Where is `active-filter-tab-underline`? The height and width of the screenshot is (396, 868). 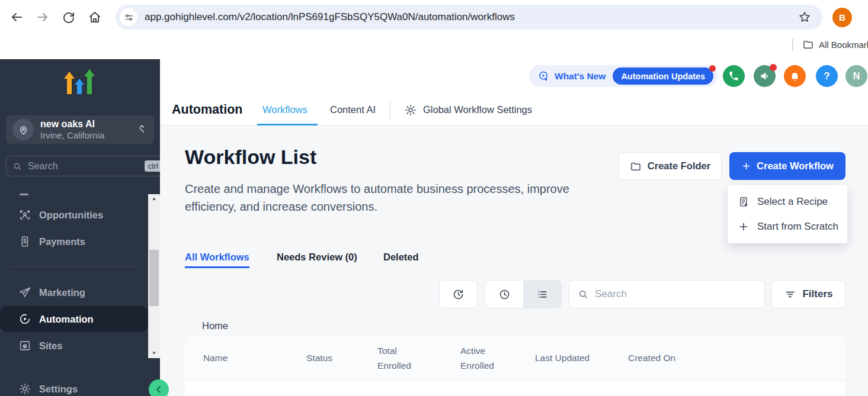
active-filter-tab-underline is located at coordinates (217, 268).